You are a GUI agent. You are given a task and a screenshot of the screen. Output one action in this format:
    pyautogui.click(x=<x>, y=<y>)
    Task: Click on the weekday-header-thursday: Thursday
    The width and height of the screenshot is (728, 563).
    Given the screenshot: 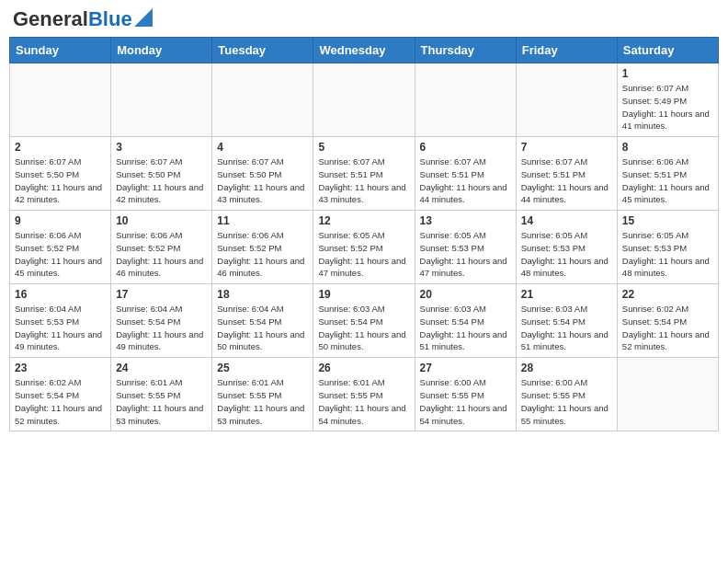 What is the action you would take?
    pyautogui.click(x=465, y=51)
    